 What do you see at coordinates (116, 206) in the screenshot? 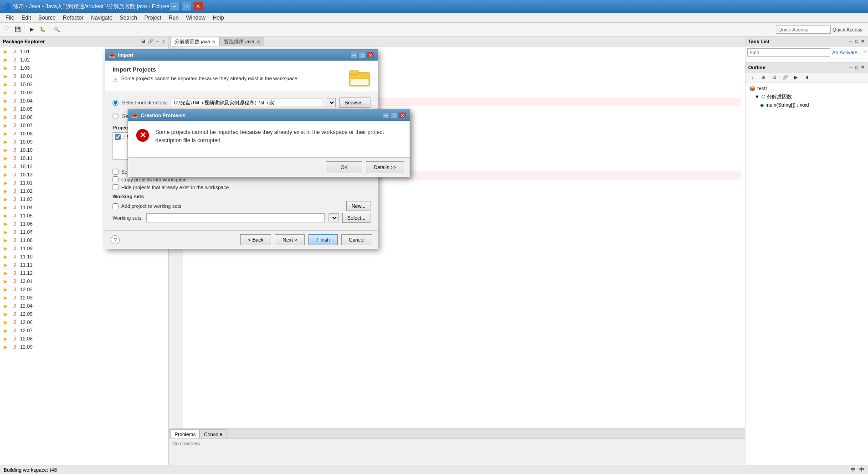
I see `add-working-sets-checkbox` at bounding box center [116, 206].